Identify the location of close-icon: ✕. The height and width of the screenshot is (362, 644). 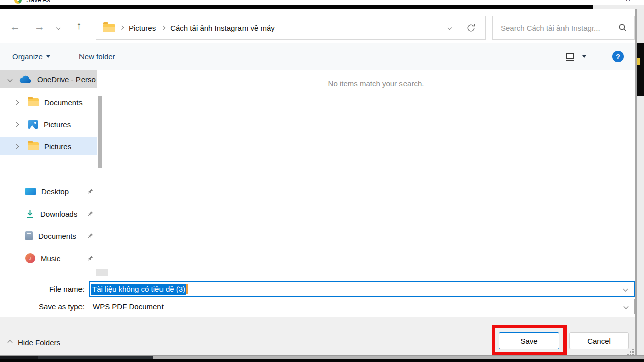
(628, 1).